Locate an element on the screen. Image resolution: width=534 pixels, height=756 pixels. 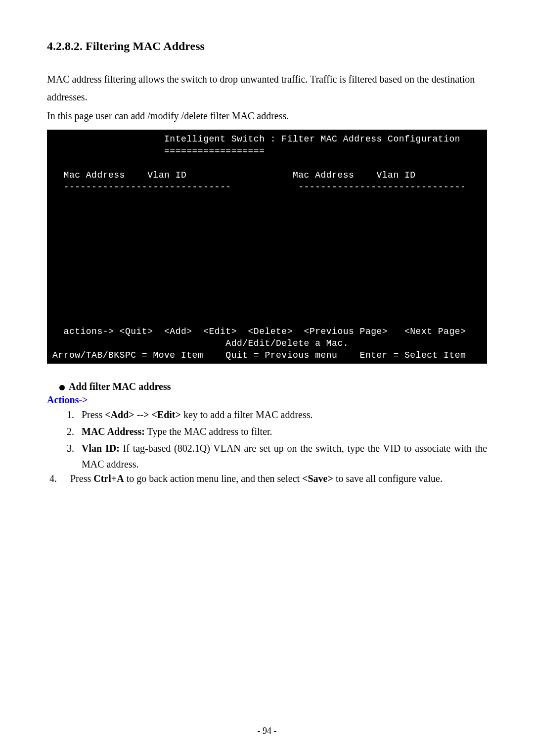
step-4-key-2: <Save> is located at coordinates (317, 478).